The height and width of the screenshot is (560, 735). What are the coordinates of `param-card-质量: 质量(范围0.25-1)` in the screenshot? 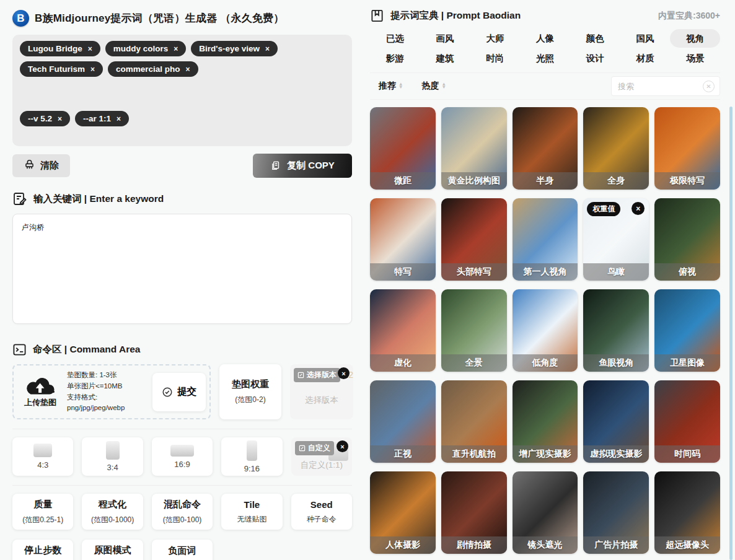 It's located at (43, 512).